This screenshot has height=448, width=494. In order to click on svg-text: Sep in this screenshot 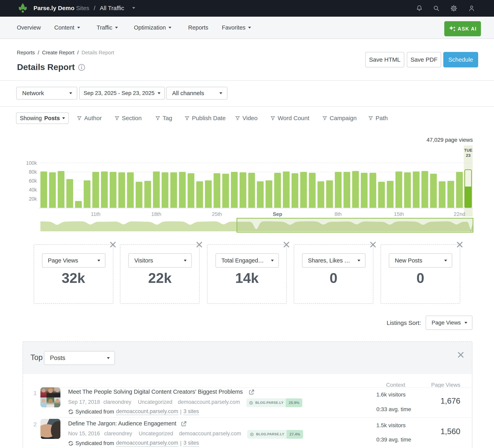, I will do `click(277, 214)`.